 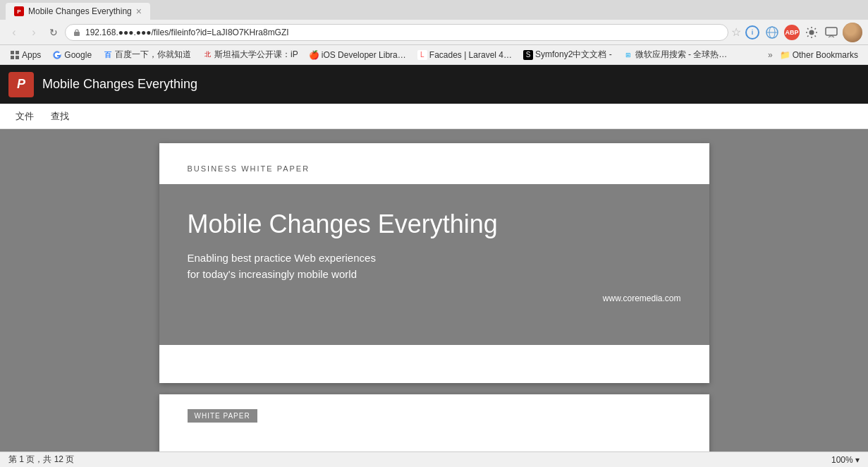 I want to click on file-menu-button: 文件, so click(x=25, y=116).